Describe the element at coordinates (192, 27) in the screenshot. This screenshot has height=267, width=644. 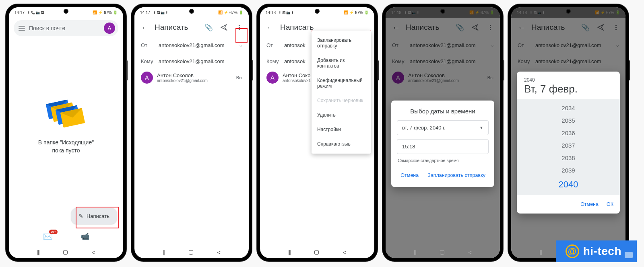
I see `compose-header: ← Написать 📎` at that location.